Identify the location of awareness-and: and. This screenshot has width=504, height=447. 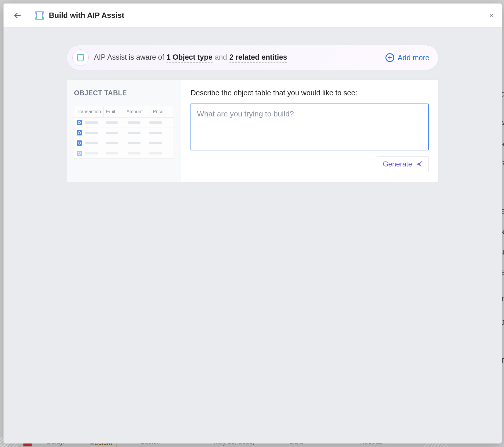
(221, 57).